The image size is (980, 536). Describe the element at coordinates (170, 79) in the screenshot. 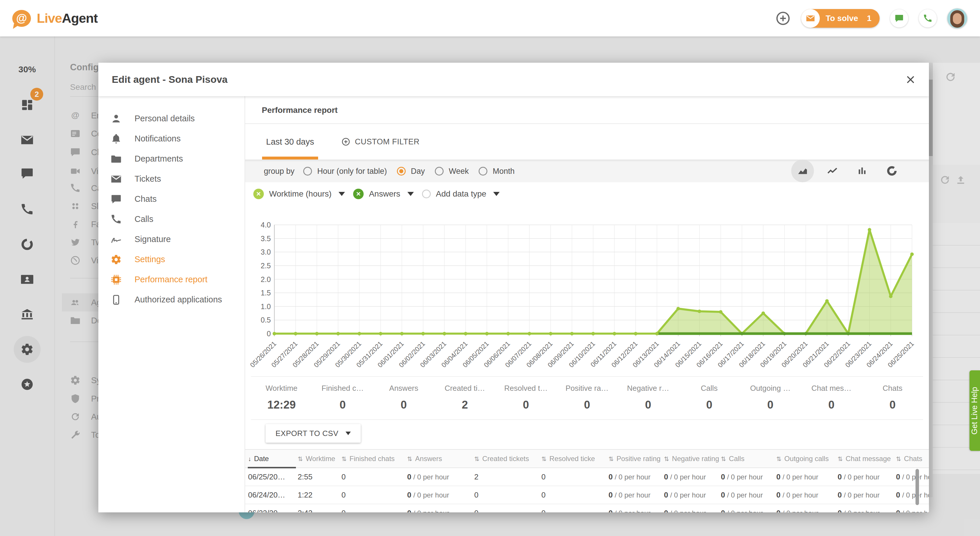

I see `modal-title: Edit agent - Sona Pisova` at that location.